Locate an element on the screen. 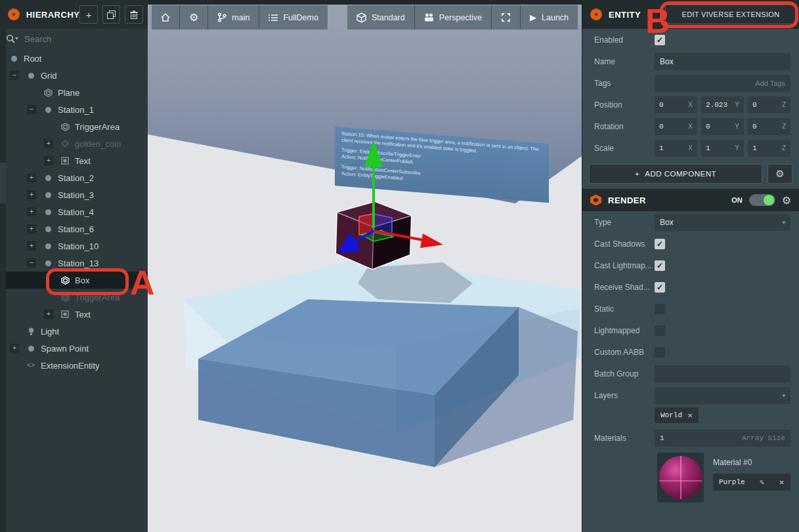 The width and height of the screenshot is (799, 532). value: 1 is located at coordinates (662, 148).